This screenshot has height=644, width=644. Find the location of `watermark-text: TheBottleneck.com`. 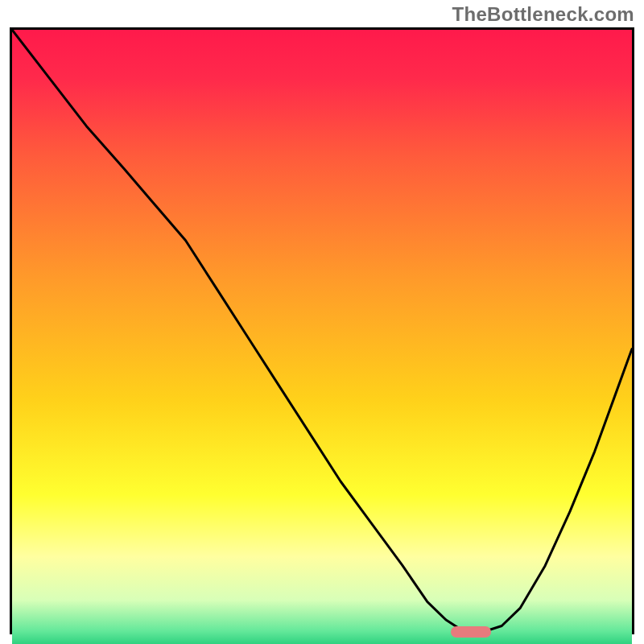

watermark-text: TheBottleneck.com is located at coordinates (543, 14).